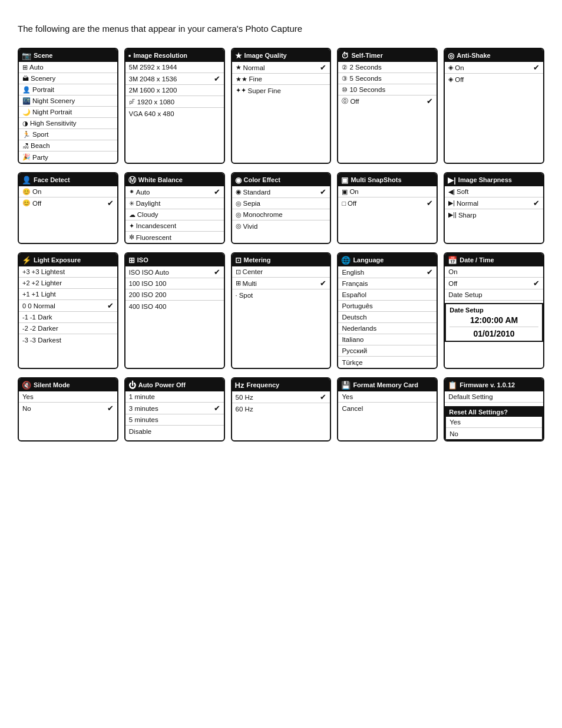 The width and height of the screenshot is (562, 728). What do you see at coordinates (388, 192) in the screenshot?
I see `menu-item-multi-snapshots-0: ▣On` at bounding box center [388, 192].